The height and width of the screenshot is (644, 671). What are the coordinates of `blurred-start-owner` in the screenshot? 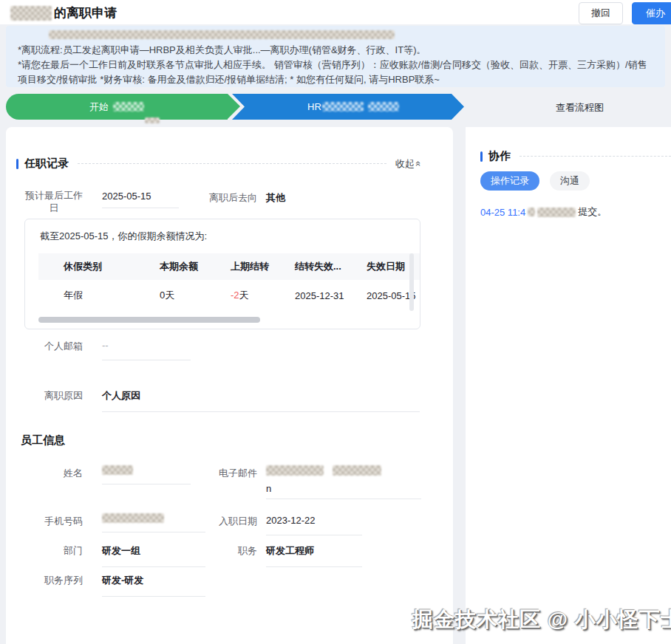 It's located at (129, 106).